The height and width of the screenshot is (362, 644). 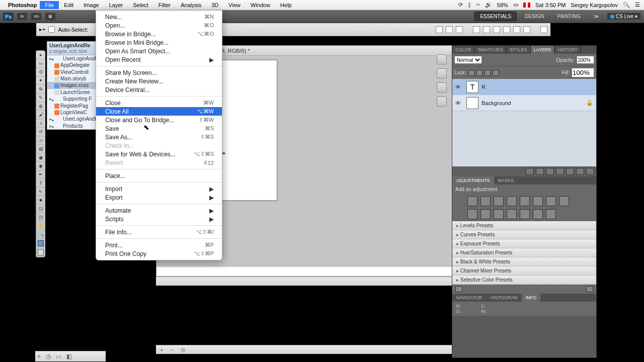 I want to click on tab-navigator: NAVIGATOR, so click(x=469, y=298).